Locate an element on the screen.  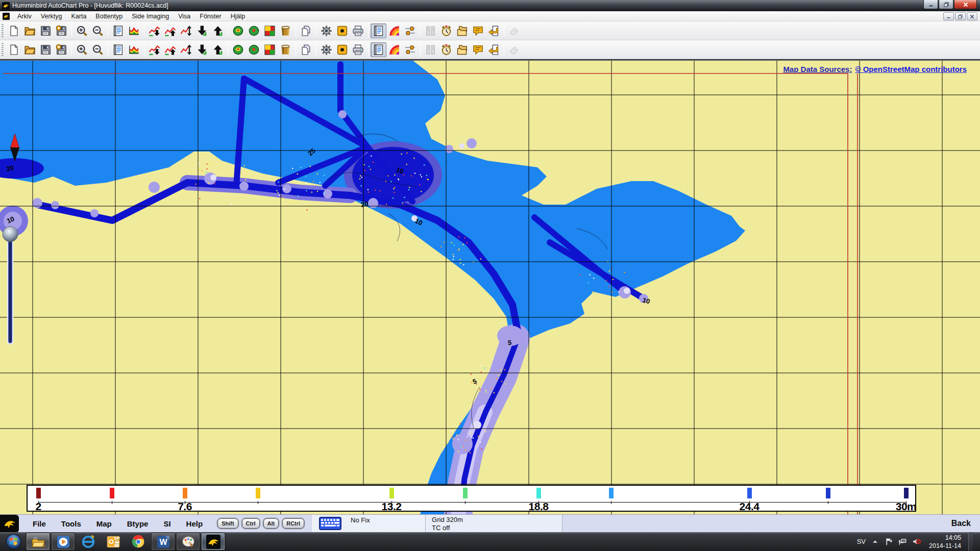
bottom-menu-file: File is located at coordinates (39, 523).